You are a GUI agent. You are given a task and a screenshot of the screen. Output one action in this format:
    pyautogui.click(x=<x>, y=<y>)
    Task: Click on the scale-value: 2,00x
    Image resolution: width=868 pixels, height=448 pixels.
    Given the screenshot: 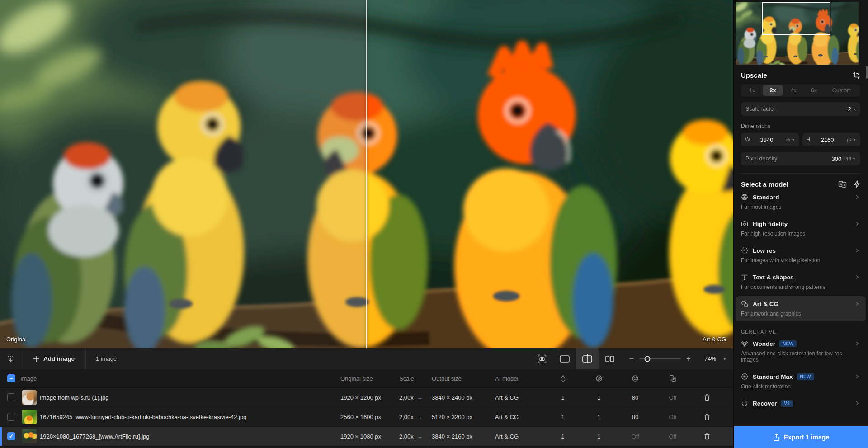 What is the action you would take?
    pyautogui.click(x=406, y=398)
    